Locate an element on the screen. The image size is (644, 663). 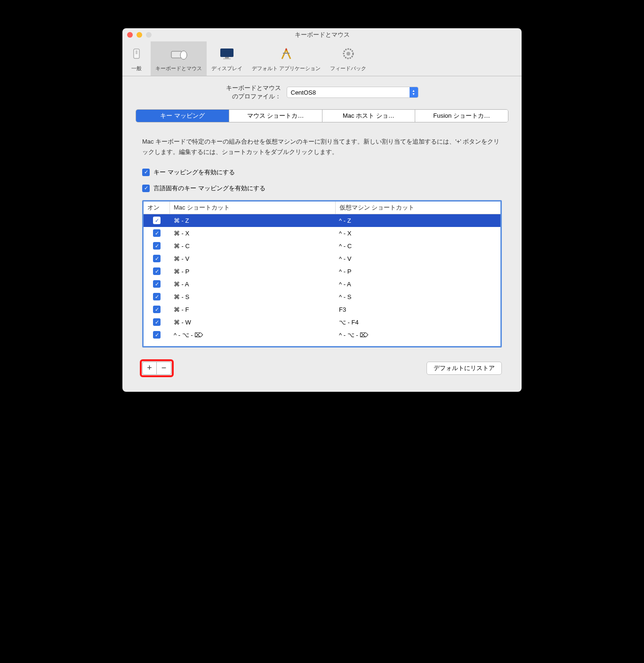
row-vm-shortcut: ^ - S is located at coordinates (418, 297).